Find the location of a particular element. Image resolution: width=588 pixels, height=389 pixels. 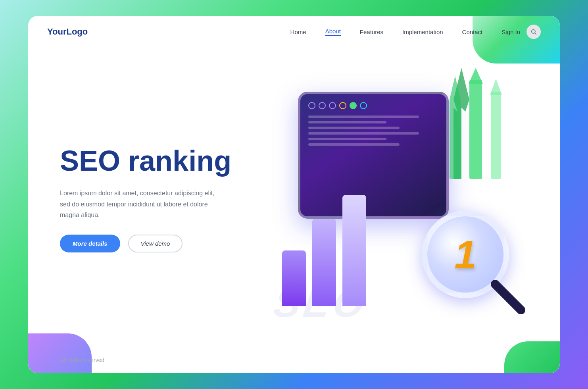

dot-purple is located at coordinates (312, 106).